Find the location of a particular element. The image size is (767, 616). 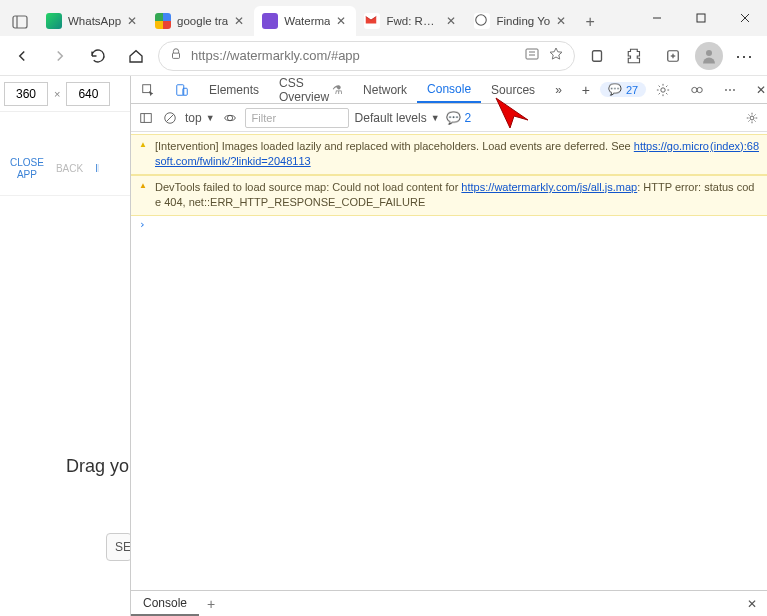

lock-icon is located at coordinates (176, 56).